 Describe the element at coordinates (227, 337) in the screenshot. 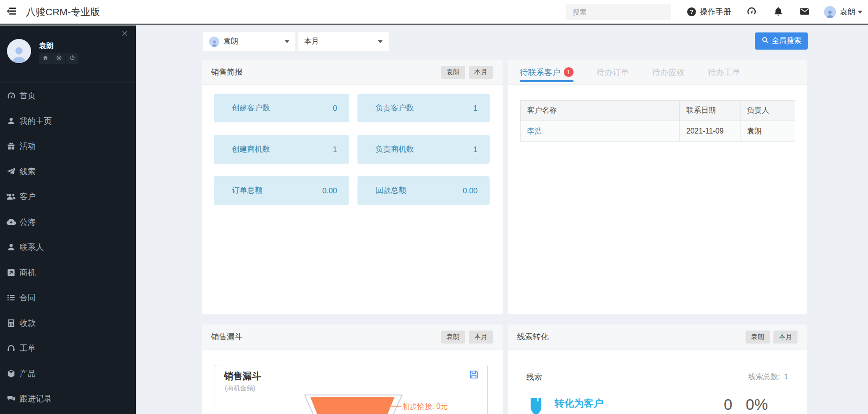

I see `card-title: 销售漏斗` at that location.